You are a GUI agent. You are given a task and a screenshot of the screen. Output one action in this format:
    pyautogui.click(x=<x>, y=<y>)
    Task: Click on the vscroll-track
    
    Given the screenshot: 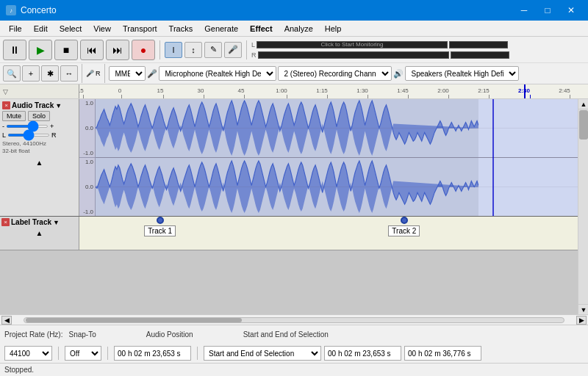 What is the action you would take?
    pyautogui.click(x=584, y=207)
    